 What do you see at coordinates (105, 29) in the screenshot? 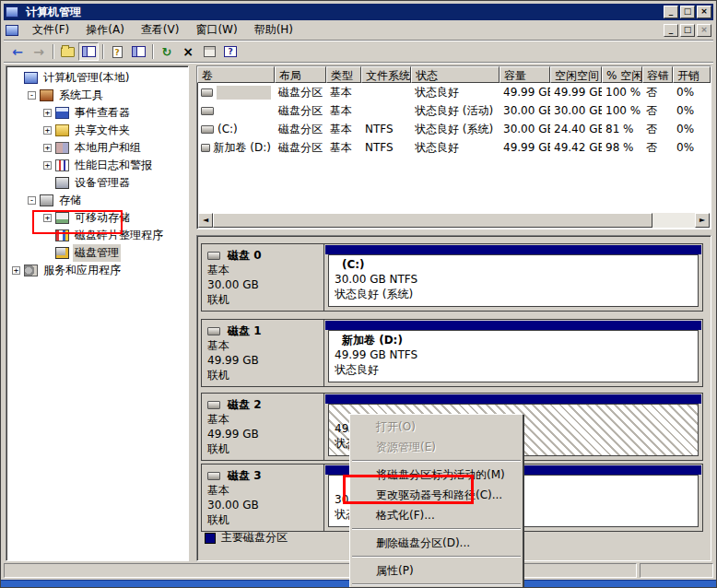
I see `menu-action: 操作(A)` at bounding box center [105, 29].